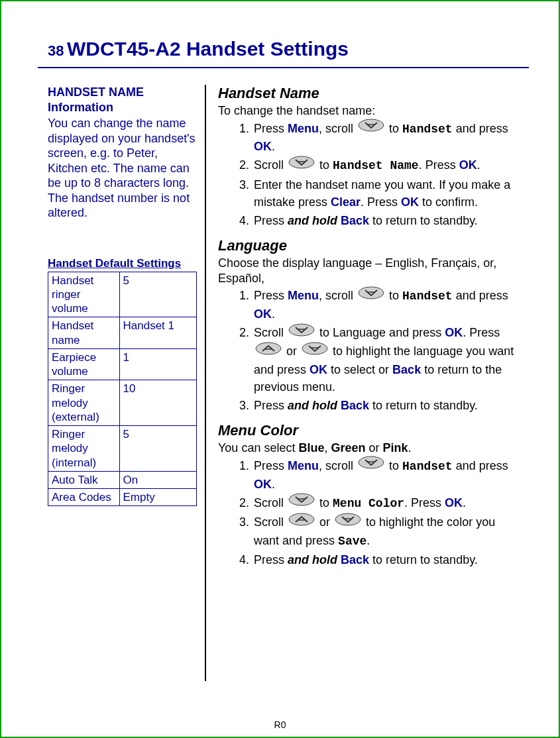  What do you see at coordinates (368, 93) in the screenshot?
I see `section-heading-handset-name: Handset Name` at bounding box center [368, 93].